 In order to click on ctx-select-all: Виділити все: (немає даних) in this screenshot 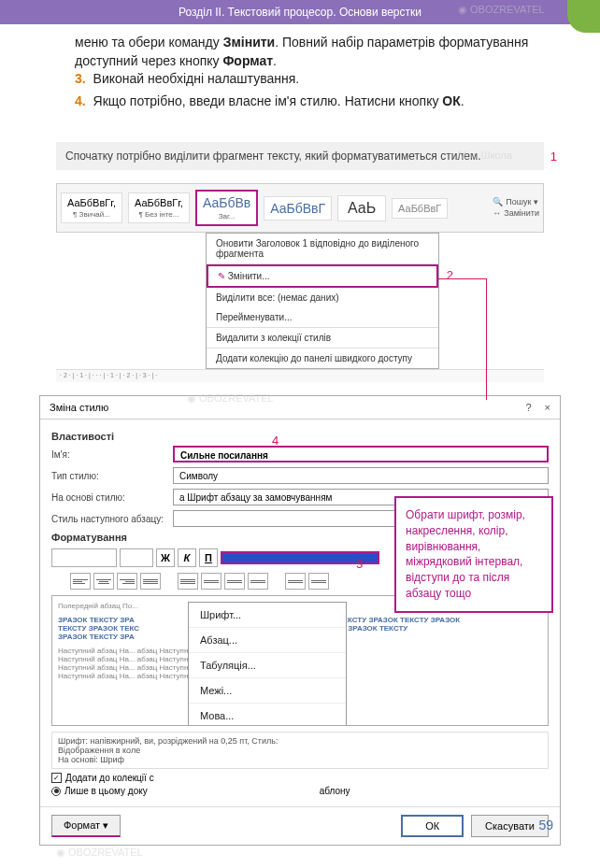, I will do `click(322, 297)`.